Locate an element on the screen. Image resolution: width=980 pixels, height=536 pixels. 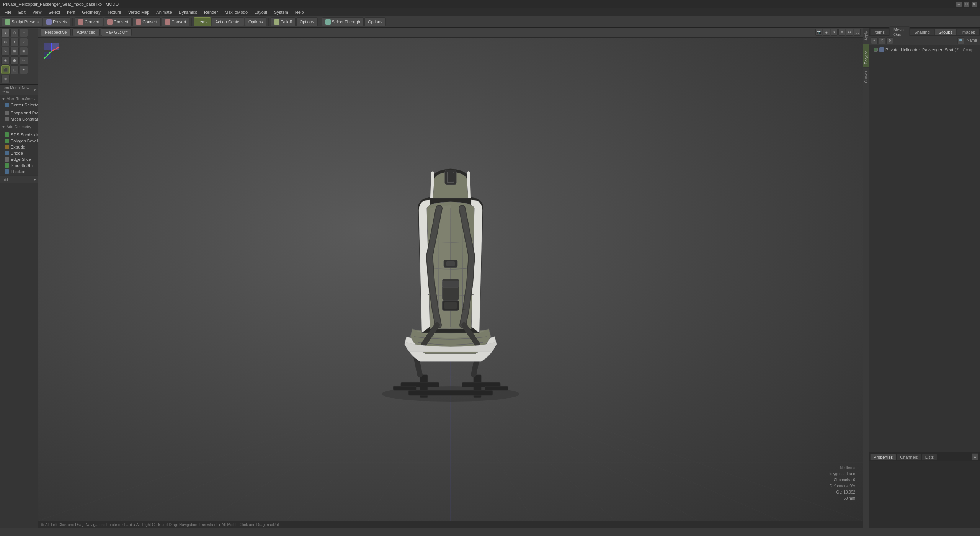
rbt-channels: Channels is located at coordinates (909, 457).